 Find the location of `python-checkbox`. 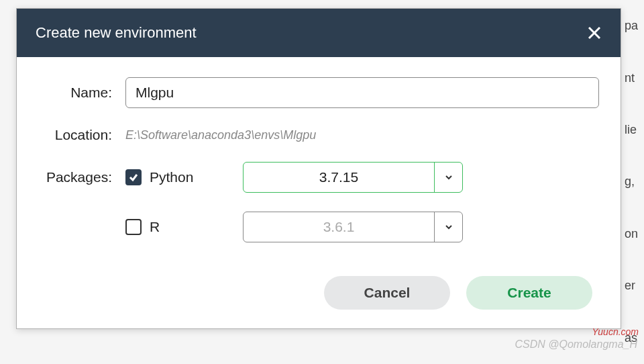

python-checkbox is located at coordinates (133, 177).